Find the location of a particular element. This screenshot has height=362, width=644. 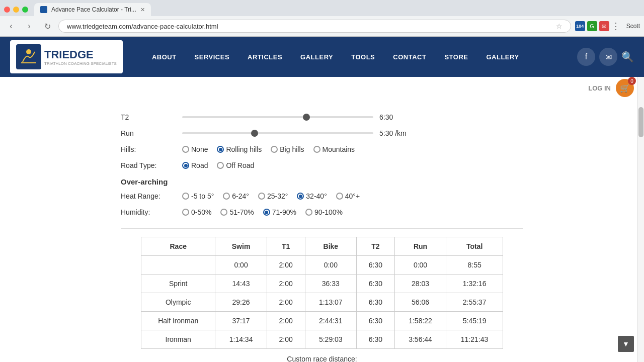

run-slider is located at coordinates (278, 133).